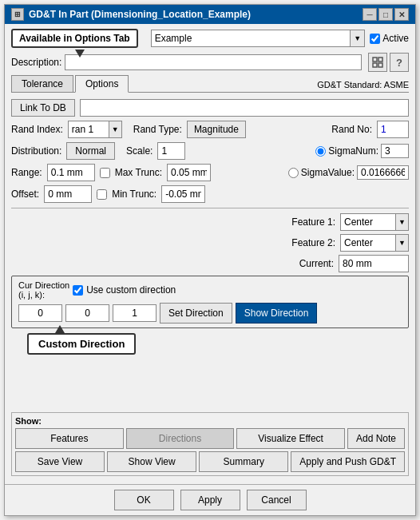 The height and width of the screenshot is (520, 420). Describe the element at coordinates (81, 343) in the screenshot. I see `custom-direction-callout: Custom Direction` at that location.